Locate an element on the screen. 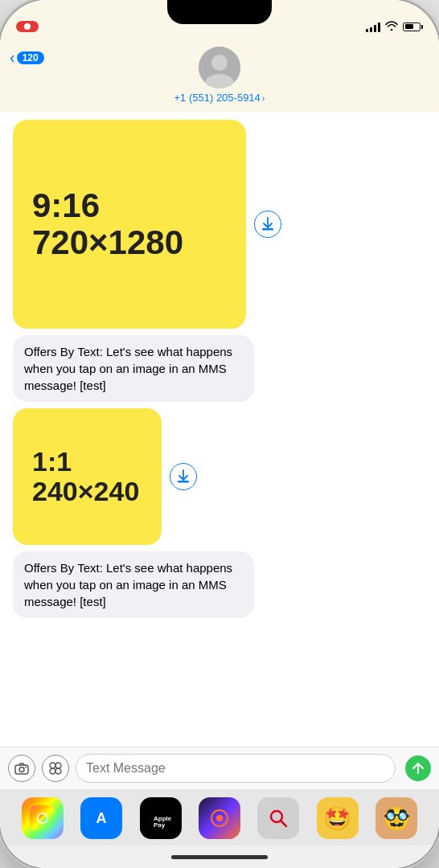 The width and height of the screenshot is (439, 868). dock-icon-memoji2: 🥸 is located at coordinates (396, 818).